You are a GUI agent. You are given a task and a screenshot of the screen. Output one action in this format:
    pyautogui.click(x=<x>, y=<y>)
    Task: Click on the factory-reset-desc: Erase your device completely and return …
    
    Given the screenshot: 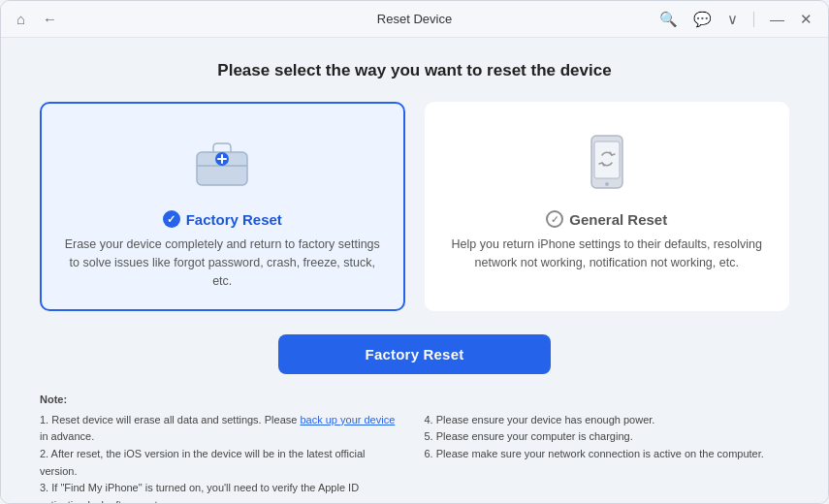 What is the action you would take?
    pyautogui.click(x=223, y=263)
    